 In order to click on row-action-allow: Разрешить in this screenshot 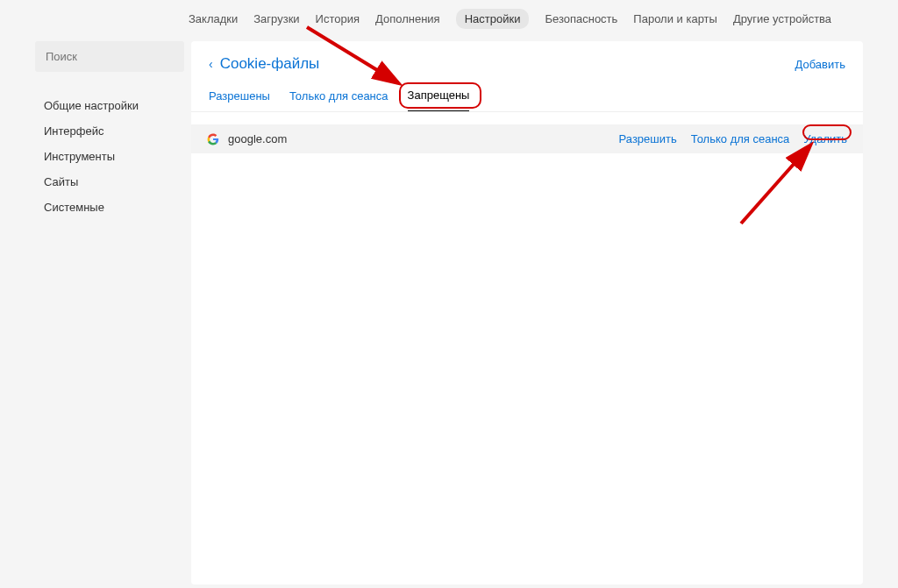, I will do `click(648, 138)`.